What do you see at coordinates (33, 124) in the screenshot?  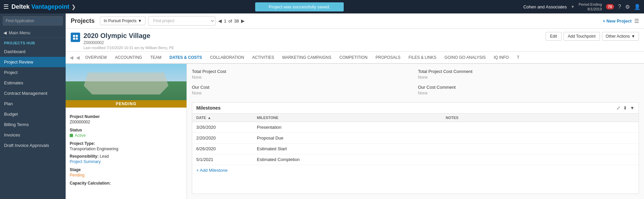 I see `sidebar-item-billing-terms: Billing Terms` at bounding box center [33, 124].